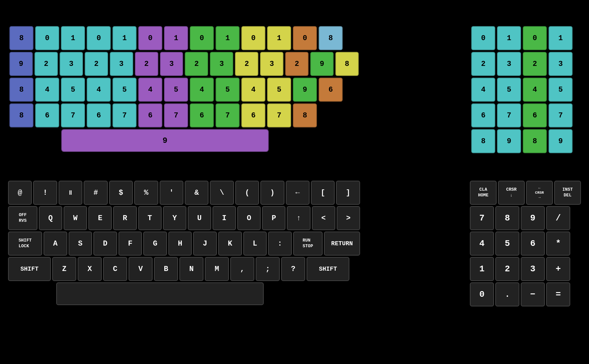  Describe the element at coordinates (483, 193) in the screenshot. I see `key-cla-home: CLAHOME` at that location.